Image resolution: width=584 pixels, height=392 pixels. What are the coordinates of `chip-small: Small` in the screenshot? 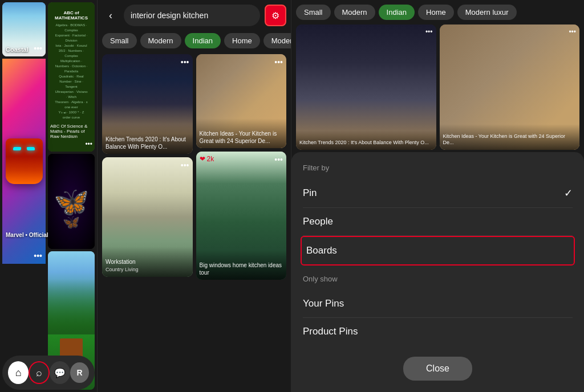 It's located at (120, 41).